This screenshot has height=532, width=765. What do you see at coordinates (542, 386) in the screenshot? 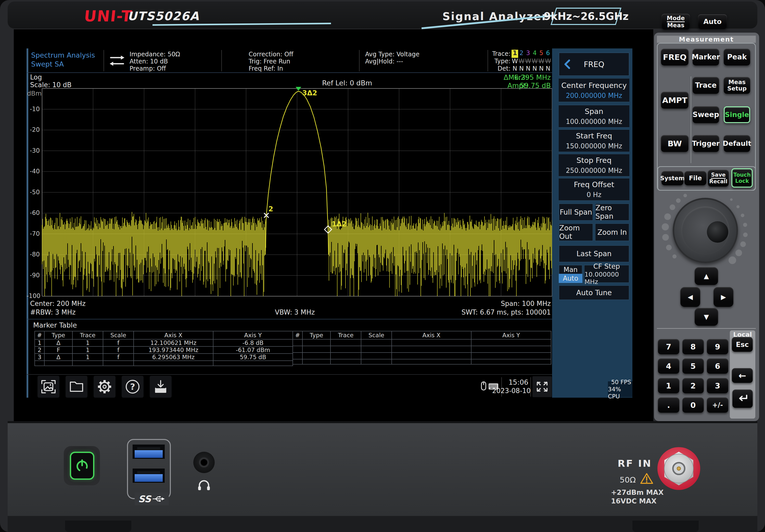
I see `fullscreen-button` at bounding box center [542, 386].